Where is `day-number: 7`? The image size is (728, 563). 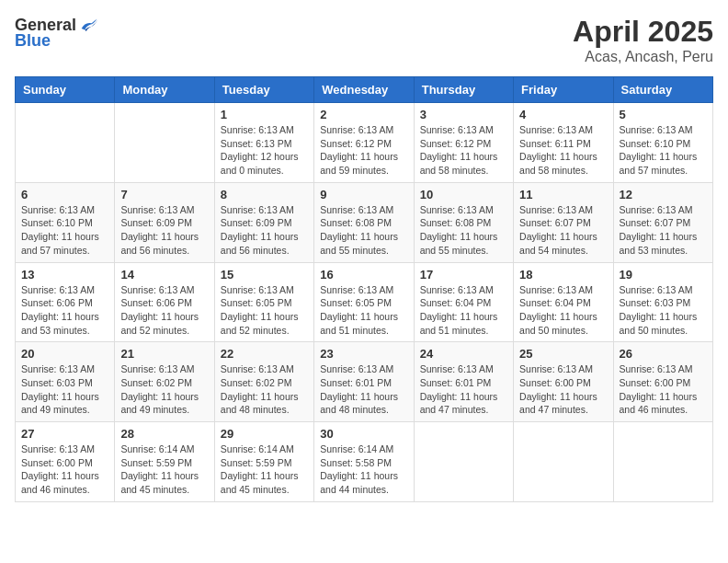 day-number: 7 is located at coordinates (164, 195).